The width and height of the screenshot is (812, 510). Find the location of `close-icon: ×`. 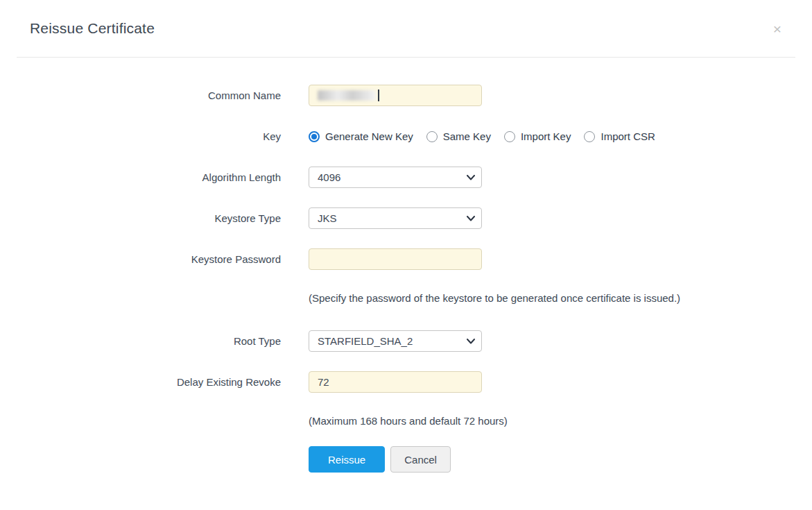

close-icon: × is located at coordinates (777, 29).